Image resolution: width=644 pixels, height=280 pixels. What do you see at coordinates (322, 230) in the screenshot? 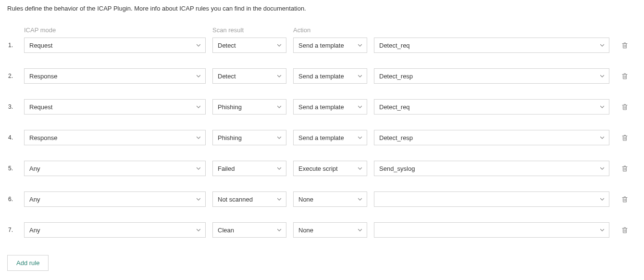
I see `rule-row: 7.AnyCleanNone` at bounding box center [322, 230].